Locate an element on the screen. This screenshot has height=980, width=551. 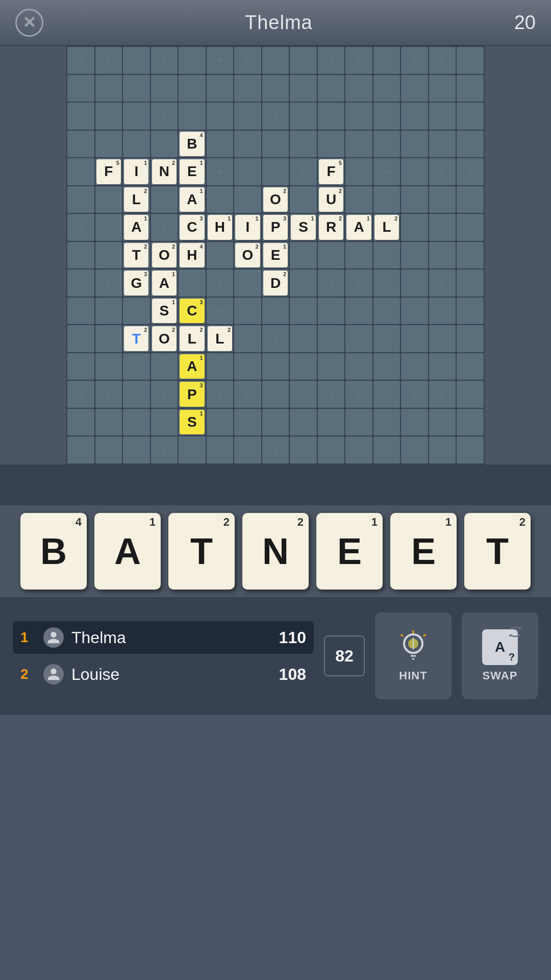
tile-7-3: O2 is located at coordinates (164, 255).